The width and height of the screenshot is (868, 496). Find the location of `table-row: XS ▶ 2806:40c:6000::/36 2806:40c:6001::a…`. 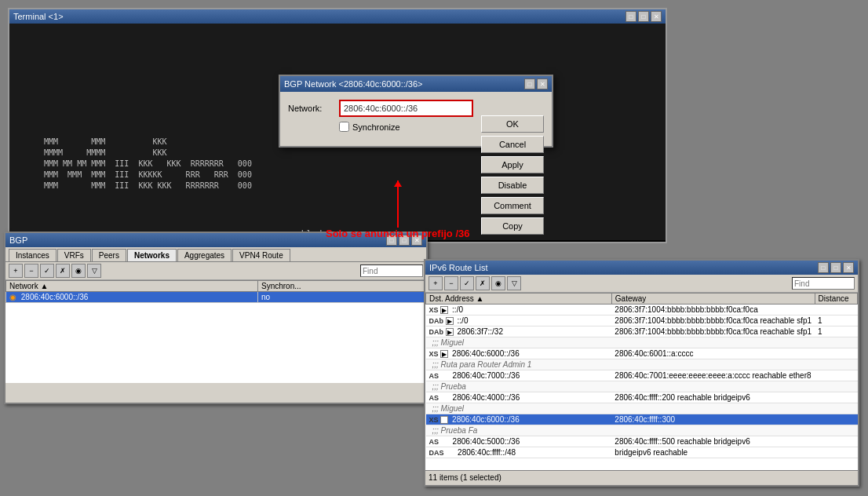

table-row: XS ▶ 2806:40c:6000::/36 2806:40c:6001::a… is located at coordinates (642, 354).